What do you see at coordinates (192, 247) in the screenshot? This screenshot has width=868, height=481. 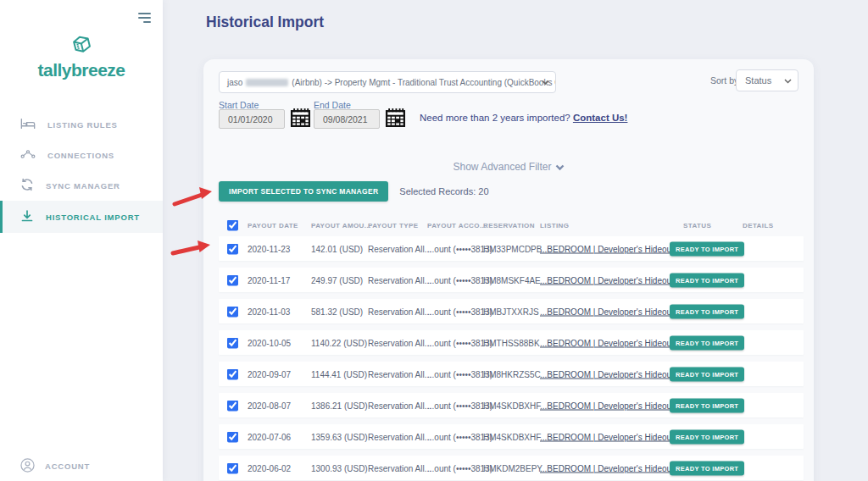 I see `annotation-arrow-first-row` at bounding box center [192, 247].